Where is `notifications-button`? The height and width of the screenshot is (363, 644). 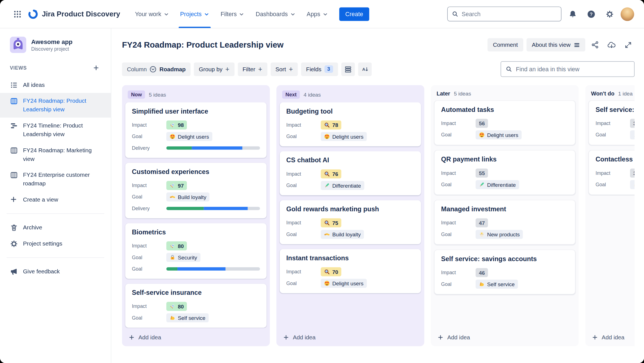
notifications-button is located at coordinates (572, 14).